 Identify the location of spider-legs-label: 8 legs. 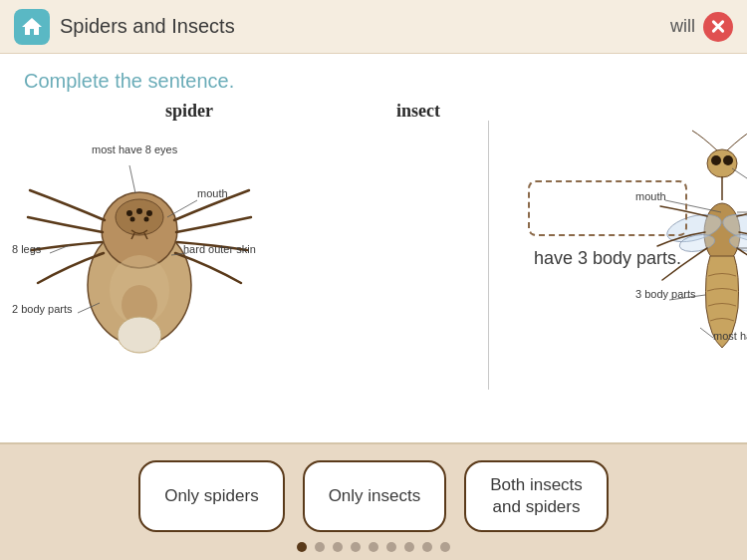
(26, 249).